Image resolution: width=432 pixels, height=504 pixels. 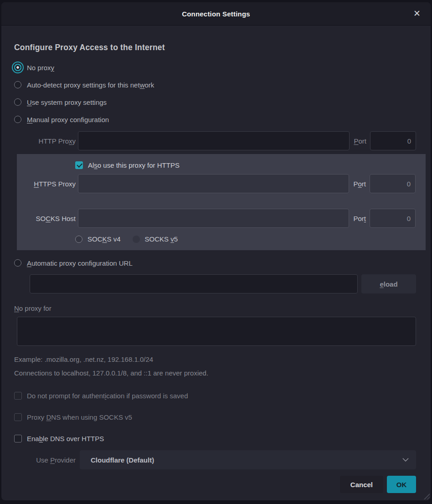 What do you see at coordinates (176, 239) in the screenshot?
I see `label-post: 5` at bounding box center [176, 239].